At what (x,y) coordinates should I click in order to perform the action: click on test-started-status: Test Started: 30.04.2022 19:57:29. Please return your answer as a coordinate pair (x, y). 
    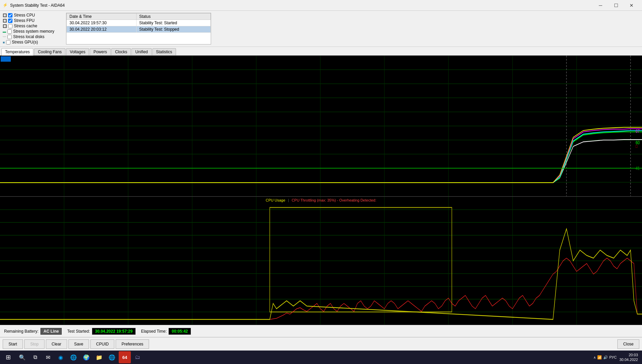
    Looking at the image, I should click on (101, 331).